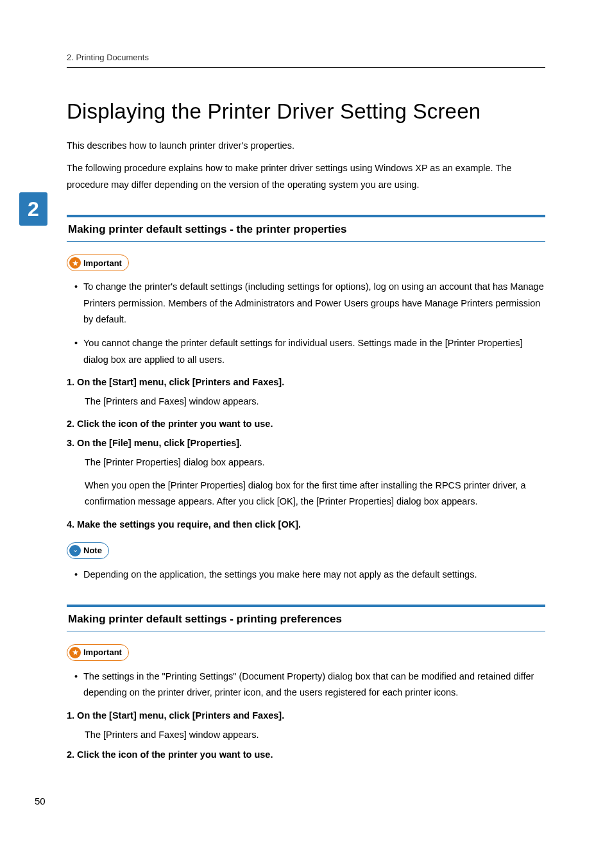 The width and height of the screenshot is (612, 868). What do you see at coordinates (310, 685) in the screenshot?
I see `list-item: The settings in the "Printing Settings" …` at bounding box center [310, 685].